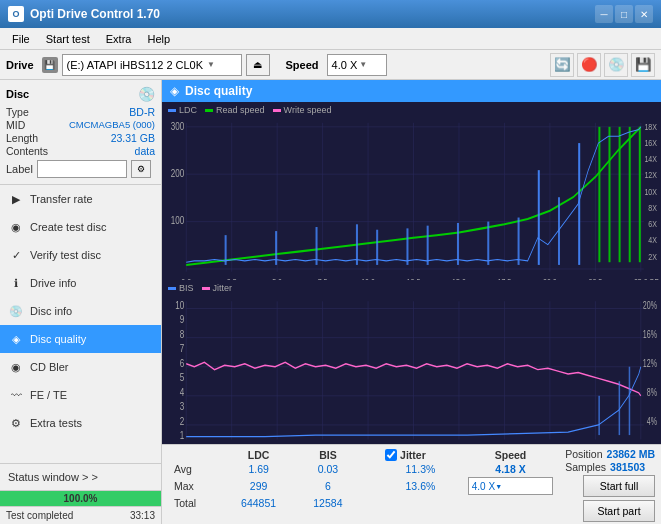 The height and width of the screenshot is (524, 661). Describe the element at coordinates (650, 174) in the screenshot. I see `svg-text: 12X` at that location.